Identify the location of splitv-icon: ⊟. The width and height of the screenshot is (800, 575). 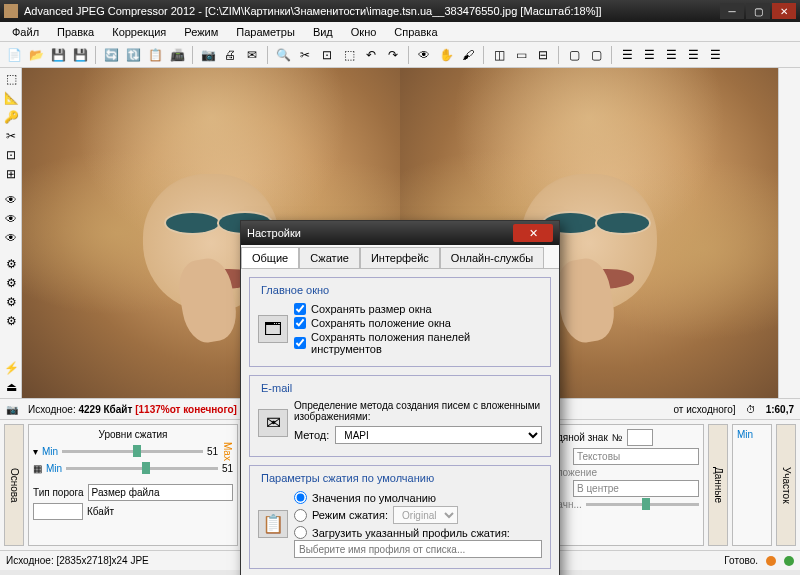
(543, 55).